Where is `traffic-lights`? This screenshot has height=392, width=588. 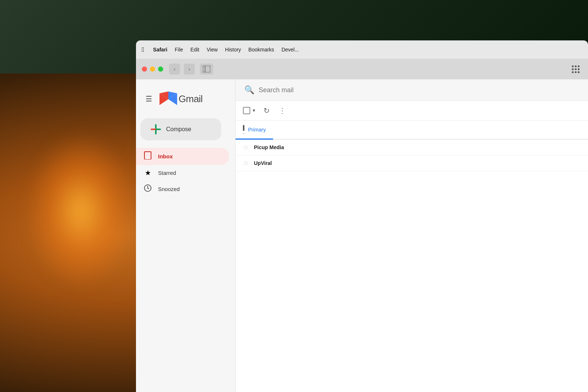
traffic-lights is located at coordinates (153, 69).